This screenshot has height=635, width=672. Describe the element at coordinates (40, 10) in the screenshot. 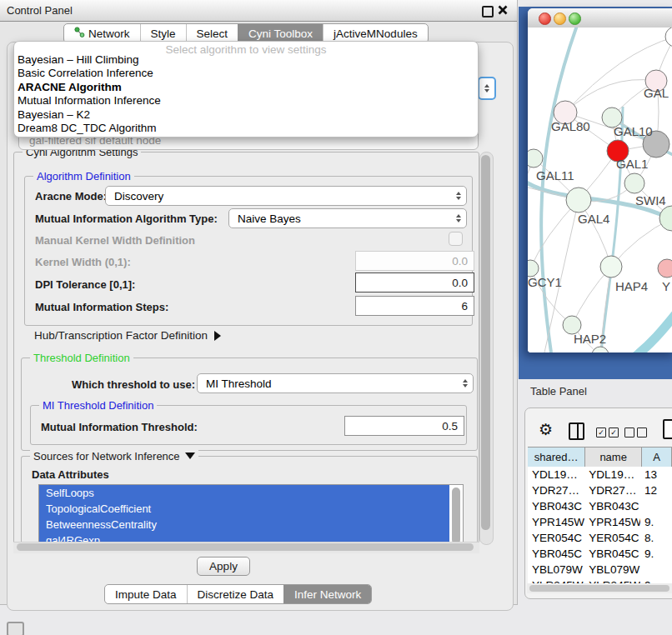

I see `panel-title: Control Panel` at that location.